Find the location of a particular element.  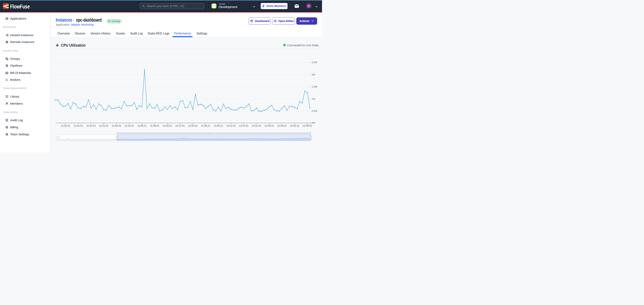

svg-text: 11:50:11 is located at coordinates (66, 126).